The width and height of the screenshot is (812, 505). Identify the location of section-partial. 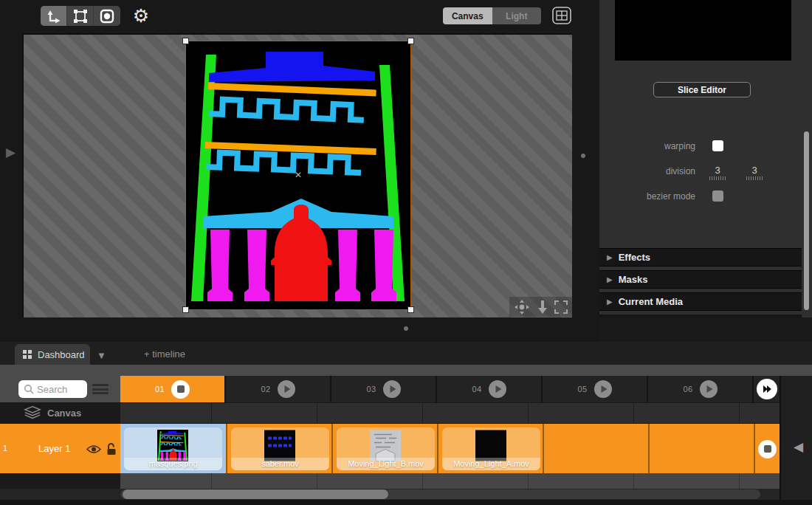
(701, 316).